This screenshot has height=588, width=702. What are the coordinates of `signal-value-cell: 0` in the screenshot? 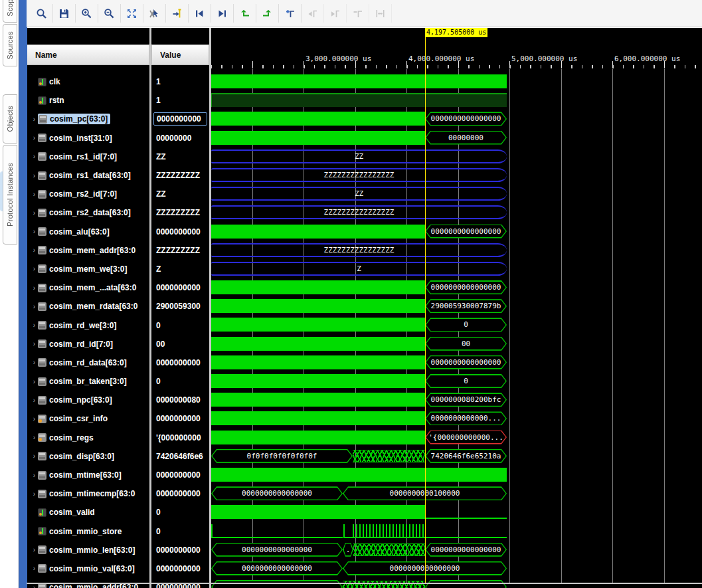 It's located at (181, 325).